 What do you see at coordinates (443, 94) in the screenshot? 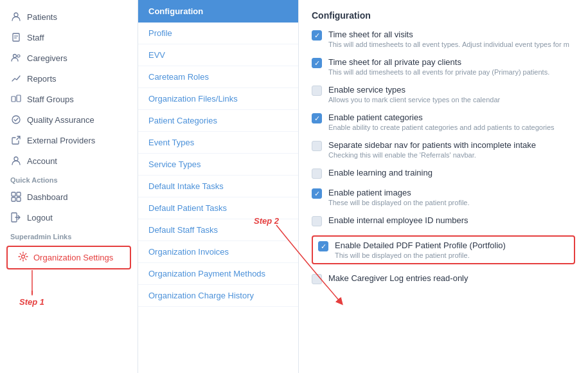
I see `config-item-enable-service-types: Enable service types Allows you to mark …` at bounding box center [443, 94].